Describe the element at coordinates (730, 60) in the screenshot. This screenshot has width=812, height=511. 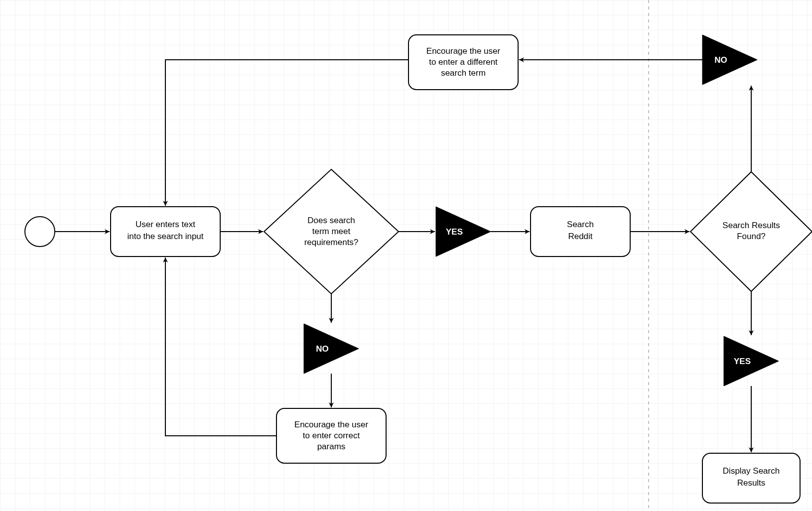
I see `no-results` at that location.